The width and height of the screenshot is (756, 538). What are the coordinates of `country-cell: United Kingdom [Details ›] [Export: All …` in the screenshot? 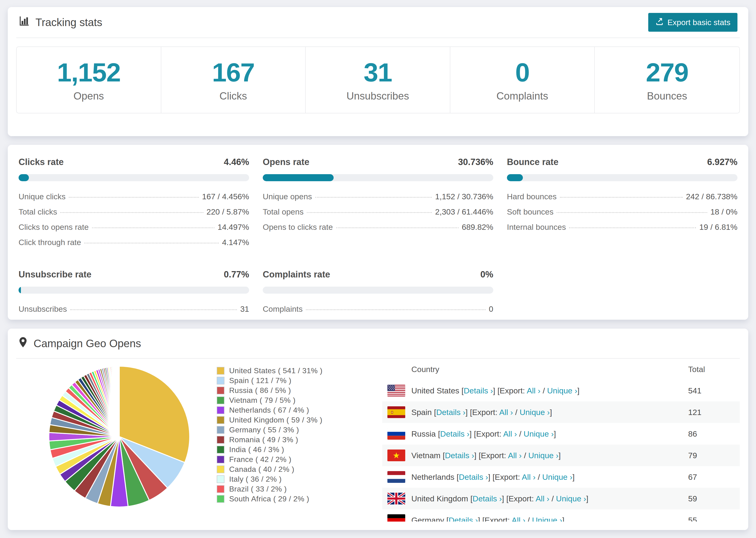 It's located at (500, 499).